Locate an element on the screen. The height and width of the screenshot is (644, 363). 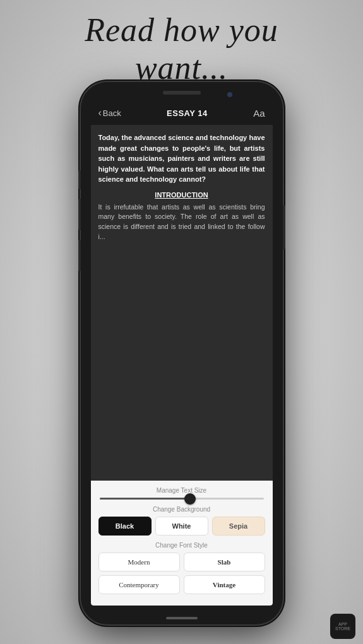
intro-heading: INTRODUCTION is located at coordinates (182, 195).